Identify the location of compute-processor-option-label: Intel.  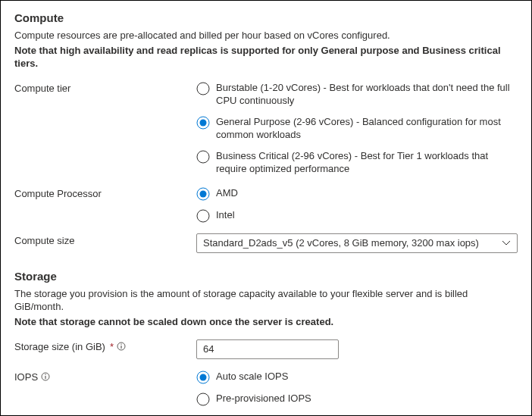
(226, 215).